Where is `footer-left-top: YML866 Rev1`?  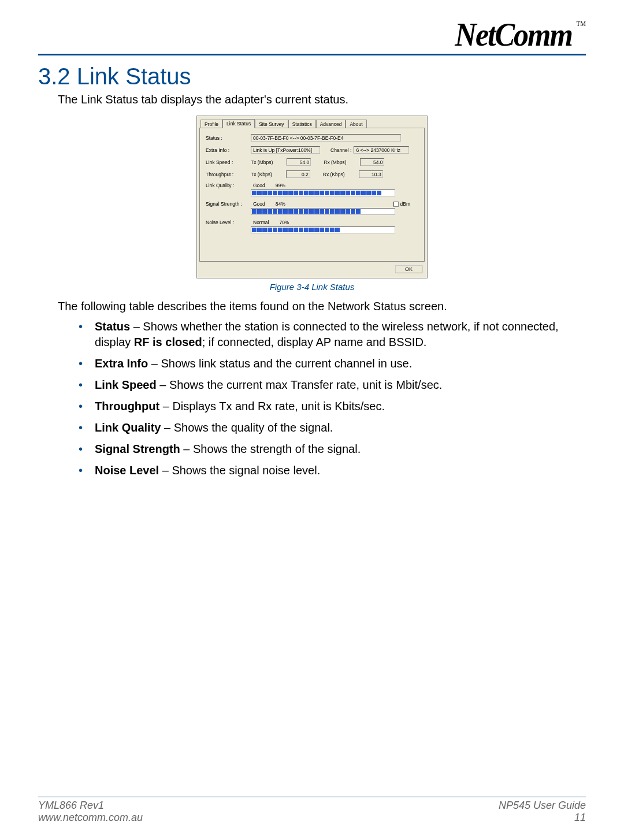
footer-left-top: YML866 Rev1 is located at coordinates (90, 805).